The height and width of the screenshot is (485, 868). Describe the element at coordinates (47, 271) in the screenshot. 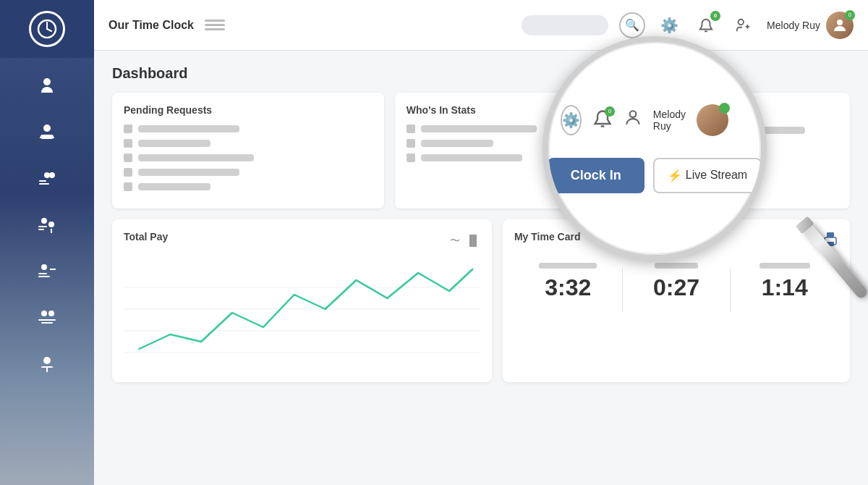

I see `sidebar-item-settings` at that location.